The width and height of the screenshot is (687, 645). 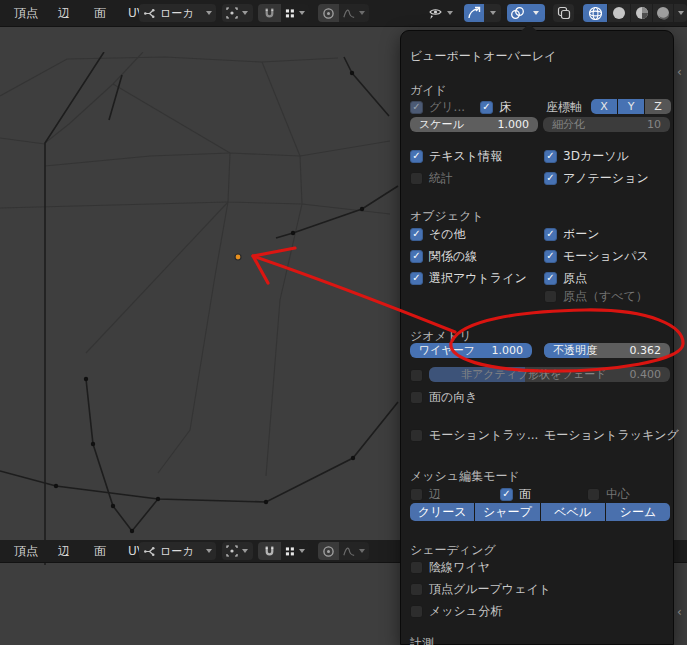 What do you see at coordinates (442, 512) in the screenshot?
I see `creases-button: クリース` at bounding box center [442, 512].